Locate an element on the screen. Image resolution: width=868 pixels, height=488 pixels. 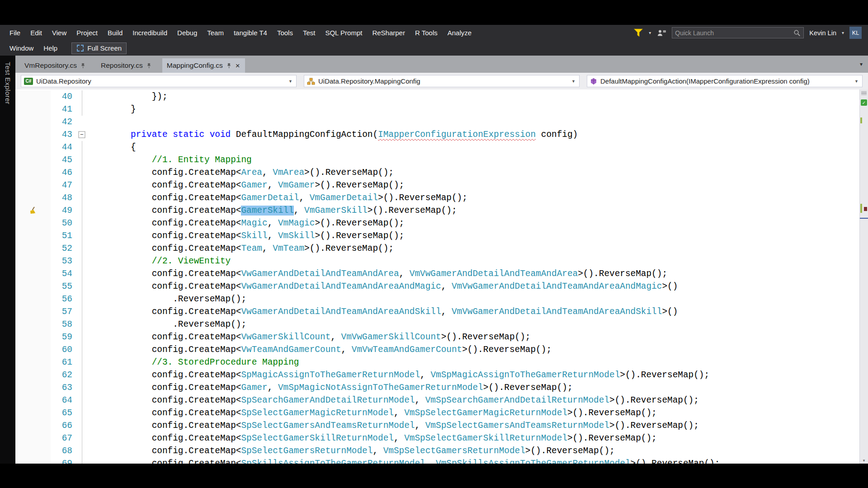
code-text: config.CreateMap<VwTeamAndGamerCount, Vm… is located at coordinates (320, 350).